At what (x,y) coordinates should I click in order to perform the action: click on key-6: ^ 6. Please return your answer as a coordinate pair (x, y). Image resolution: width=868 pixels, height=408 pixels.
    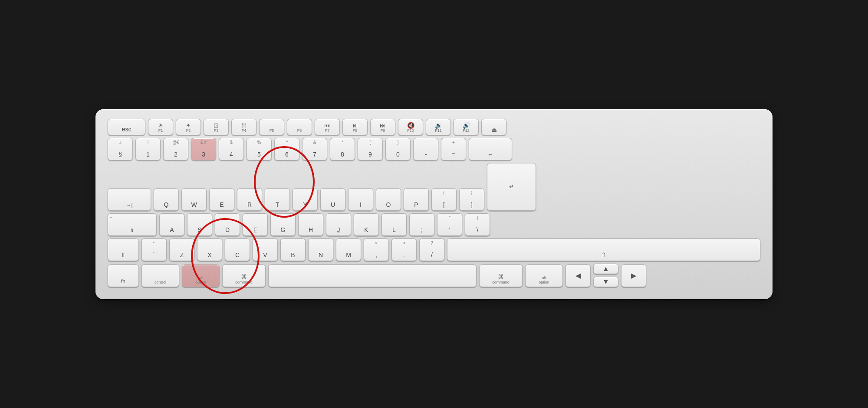
    Looking at the image, I should click on (287, 149).